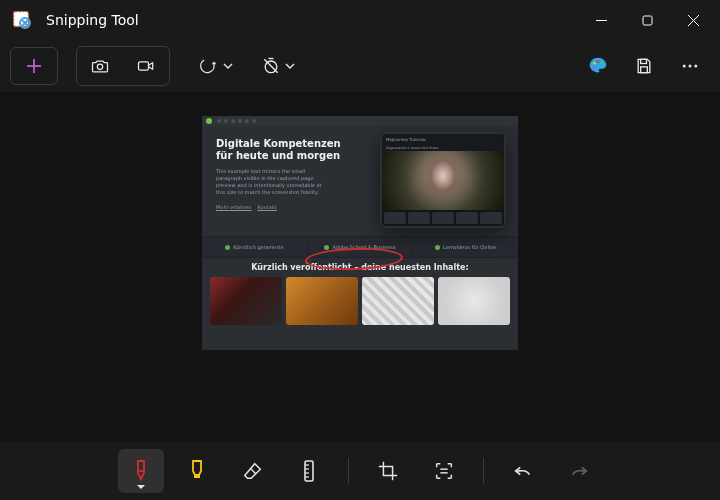 The width and height of the screenshot is (720, 500). What do you see at coordinates (209, 66) in the screenshot?
I see `shape-icon` at bounding box center [209, 66].